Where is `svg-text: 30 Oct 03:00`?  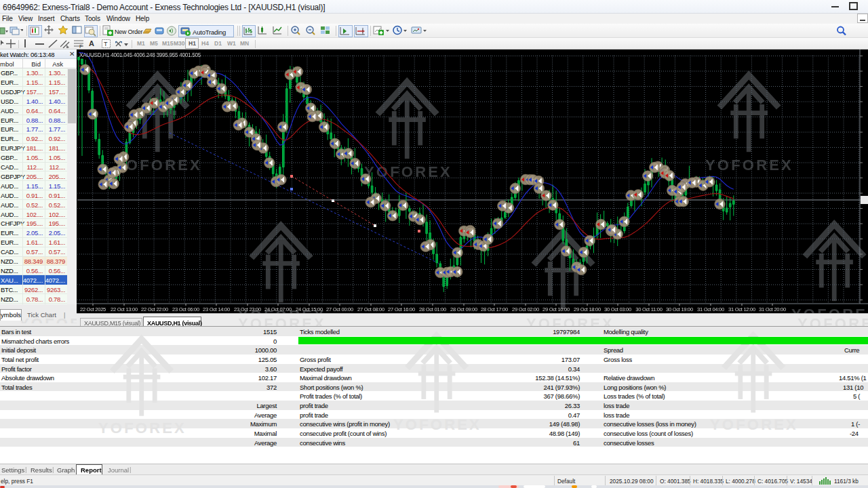 svg-text: 30 Oct 03:00 is located at coordinates (618, 309).